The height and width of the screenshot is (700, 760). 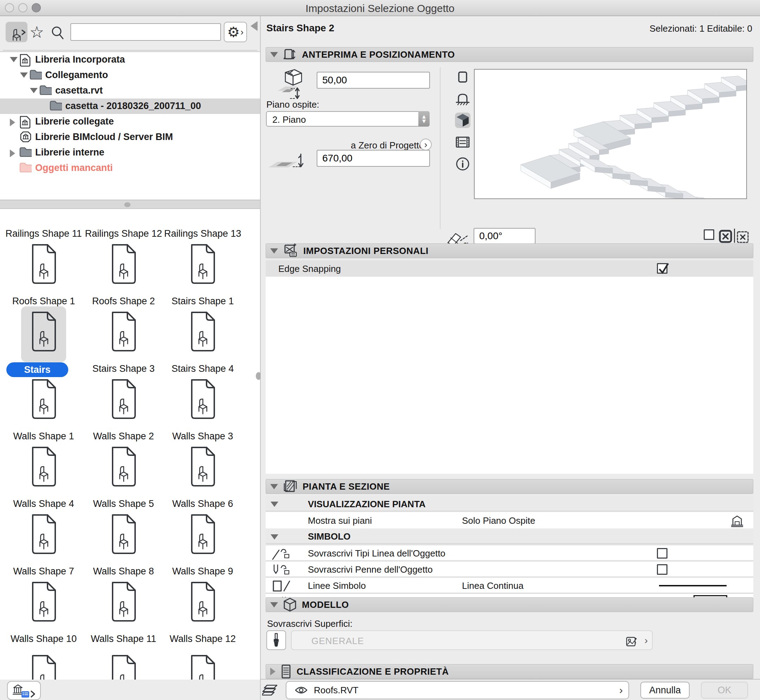 I want to click on grid-item-walls-shape-1: Walls Shape 1, so click(x=44, y=436).